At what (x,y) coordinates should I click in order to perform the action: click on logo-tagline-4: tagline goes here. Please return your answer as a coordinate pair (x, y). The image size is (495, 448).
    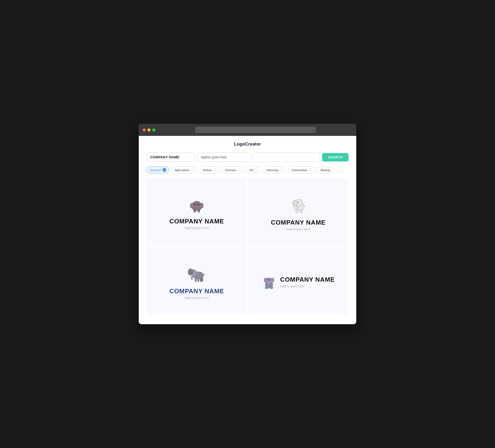
    Looking at the image, I should click on (292, 286).